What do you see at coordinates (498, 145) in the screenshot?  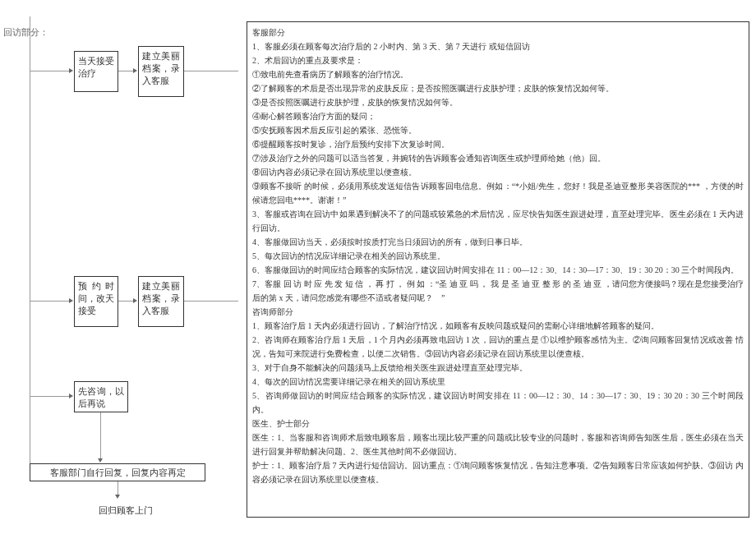 I see `panel-p2f: ⑥提醒顾客按时复诊，治疗后预约安排下次复诊时间。` at bounding box center [498, 145].